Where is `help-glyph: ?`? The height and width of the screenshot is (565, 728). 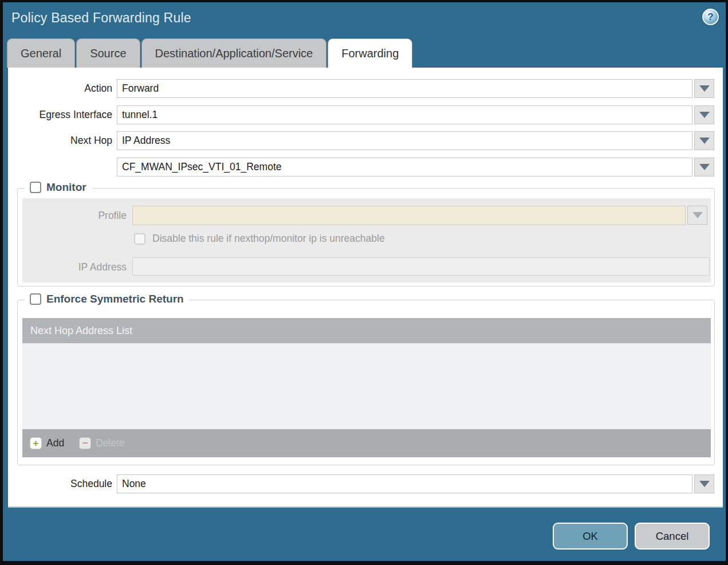
help-glyph: ? is located at coordinates (710, 17).